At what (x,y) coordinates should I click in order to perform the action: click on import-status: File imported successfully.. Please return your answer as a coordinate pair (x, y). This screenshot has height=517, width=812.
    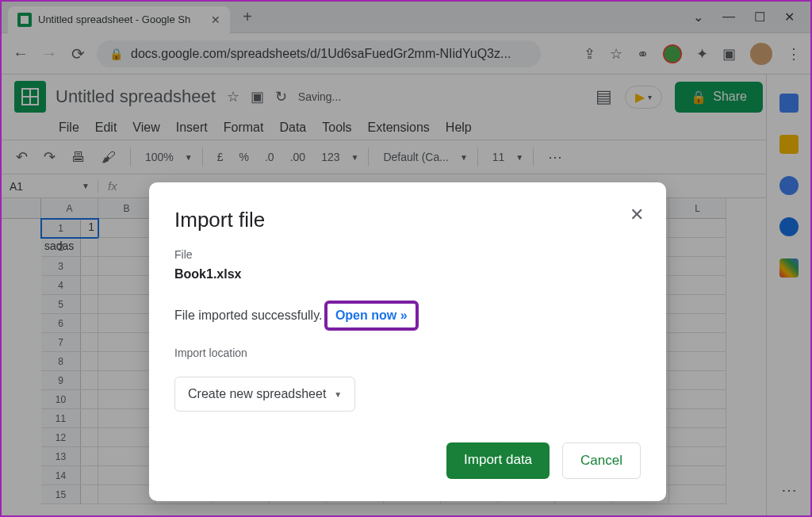
    Looking at the image, I should click on (248, 316).